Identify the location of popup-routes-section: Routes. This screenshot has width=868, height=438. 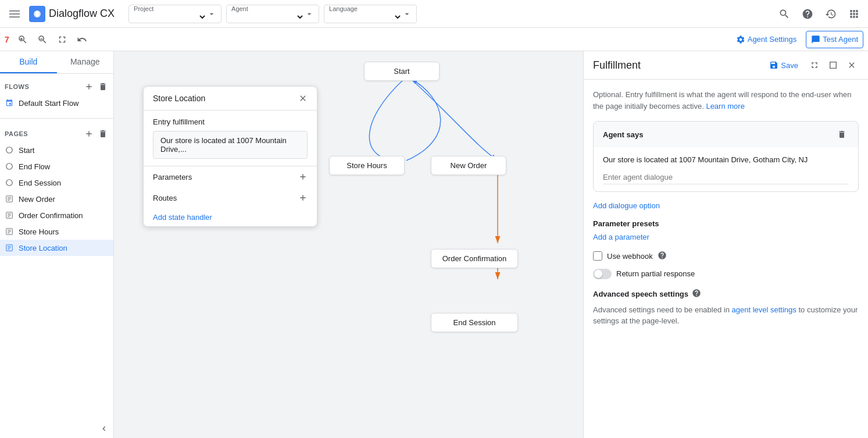
(230, 198).